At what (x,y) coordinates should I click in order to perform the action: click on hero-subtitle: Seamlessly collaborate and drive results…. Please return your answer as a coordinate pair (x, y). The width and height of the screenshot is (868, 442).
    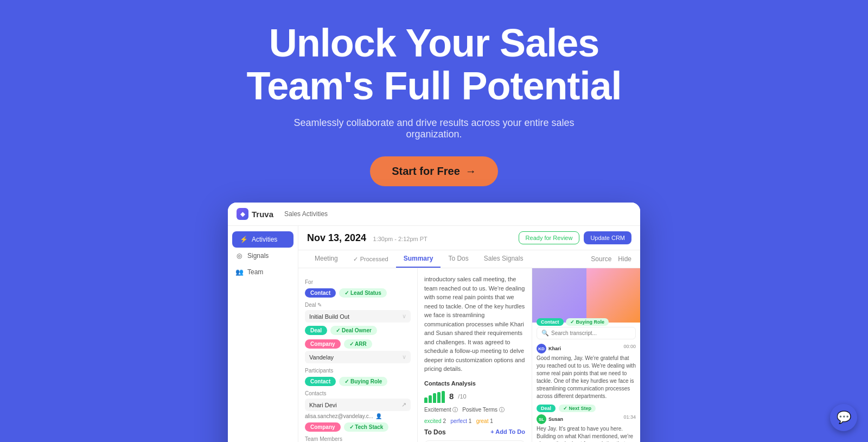
    Looking at the image, I should click on (434, 129).